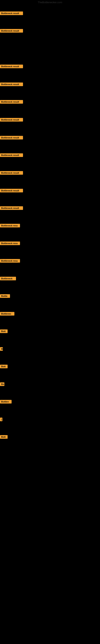 The width and height of the screenshot is (100, 644). What do you see at coordinates (50, 2) in the screenshot?
I see `site-title: TheBottlenecker.com` at bounding box center [50, 2].